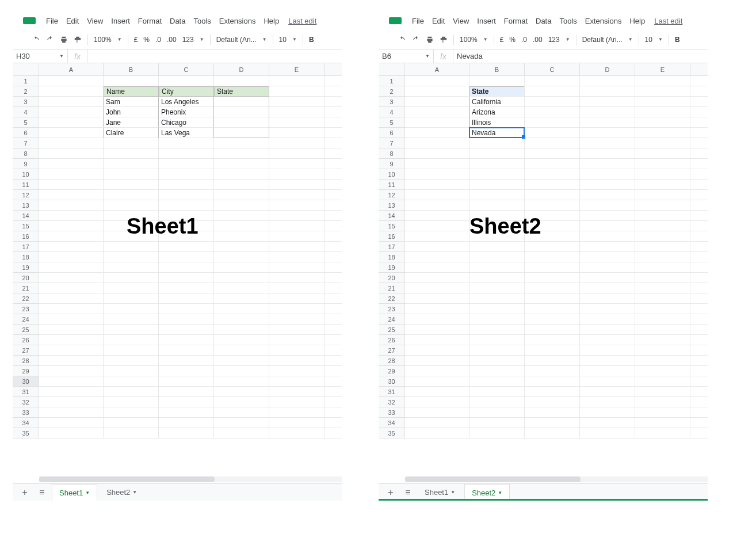 The width and height of the screenshot is (756, 534). I want to click on menu-data: Data, so click(177, 21).